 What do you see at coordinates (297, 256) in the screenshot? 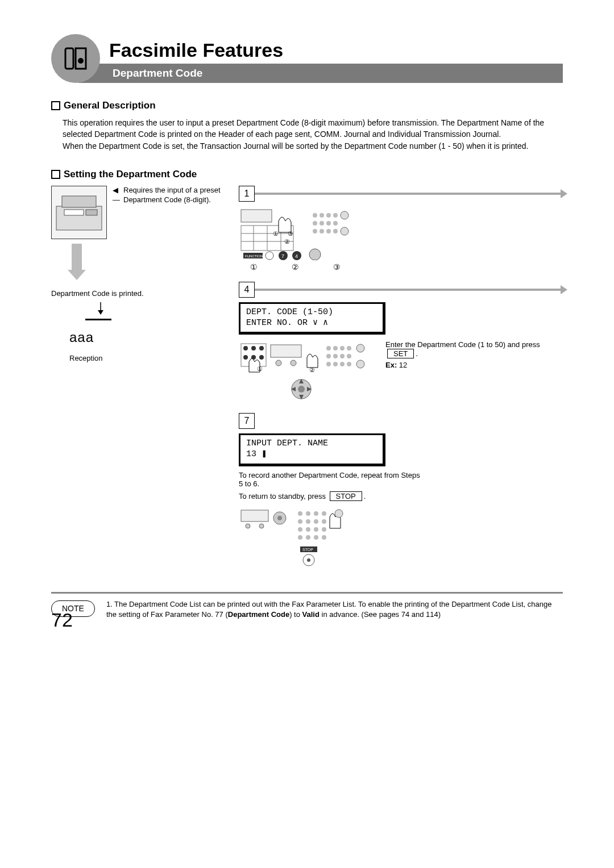
I see `svg-text: 4` at bounding box center [297, 256].